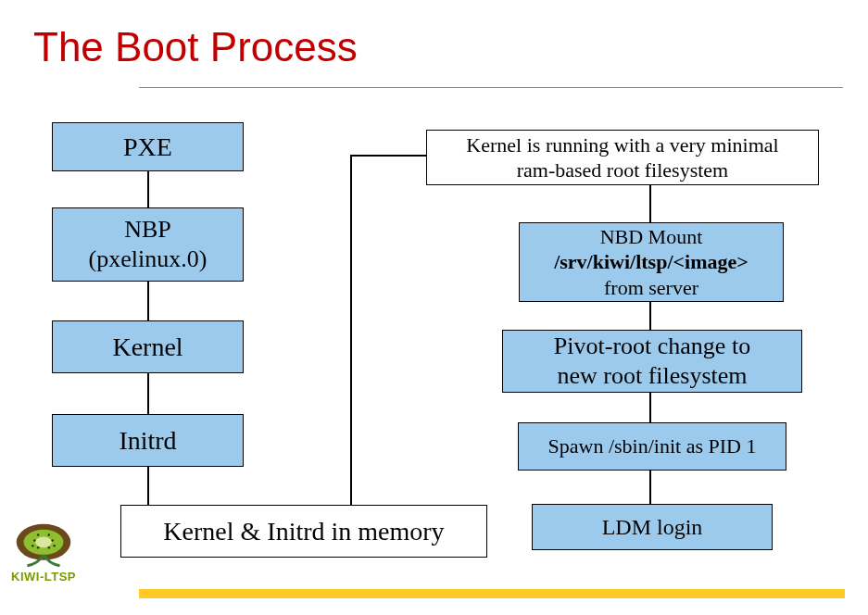  What do you see at coordinates (651, 262) in the screenshot?
I see `box-nbd-mount: NBD Mount /srv/kiwi/ltsp/<image> from se…` at bounding box center [651, 262].